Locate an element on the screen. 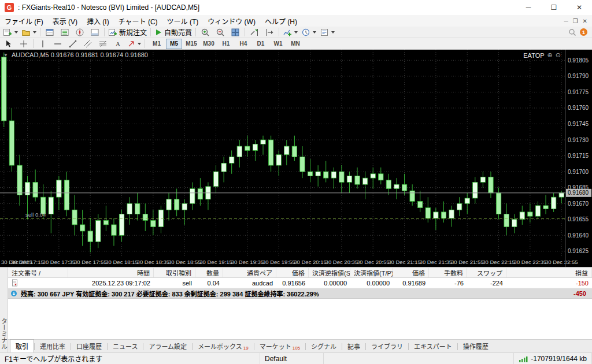 The width and height of the screenshot is (592, 364). svg-text: 30 Dec 21:55 is located at coordinates (467, 262).